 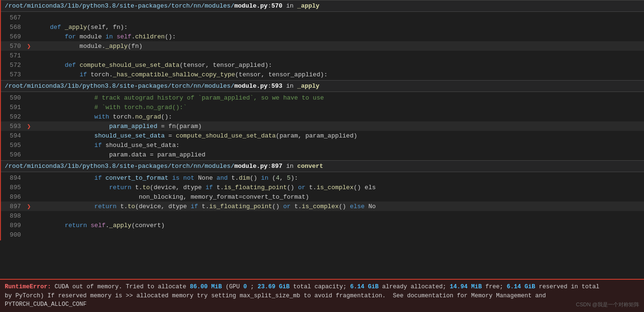 What do you see at coordinates (322, 287) in the screenshot?
I see `error-line1: RuntimeError: CUDA out of memory. Tried …` at bounding box center [322, 287].